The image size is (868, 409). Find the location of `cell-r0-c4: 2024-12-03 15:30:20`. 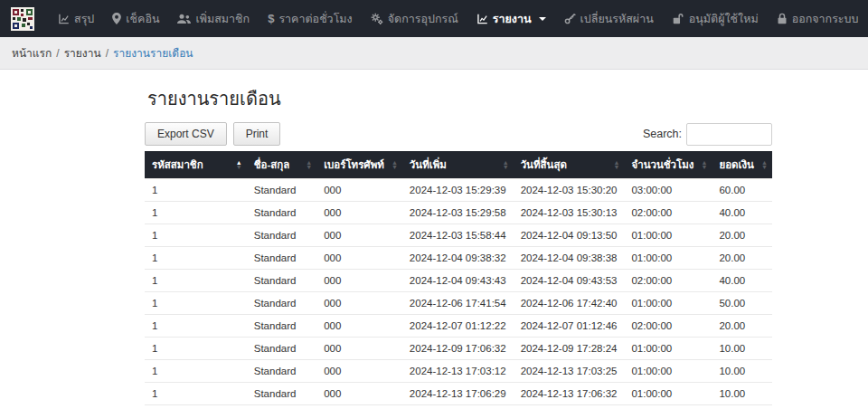

cell-r0-c4: 2024-12-03 15:30:20 is located at coordinates (570, 190).